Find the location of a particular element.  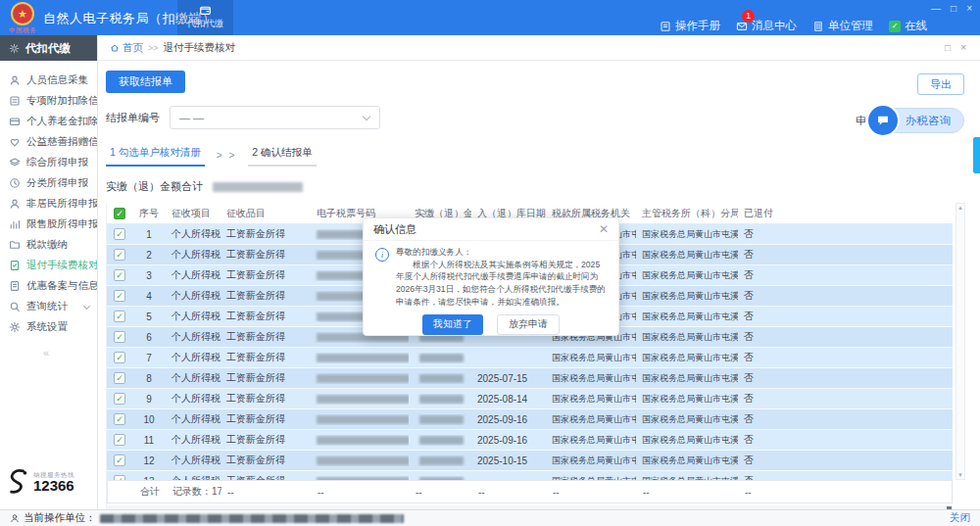

home-icon is located at coordinates (115, 48).